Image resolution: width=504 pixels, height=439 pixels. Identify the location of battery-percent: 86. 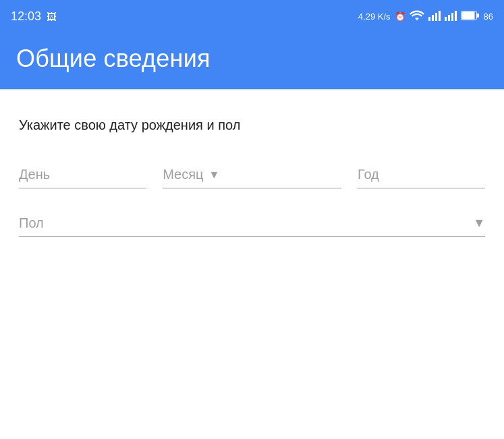
(488, 16).